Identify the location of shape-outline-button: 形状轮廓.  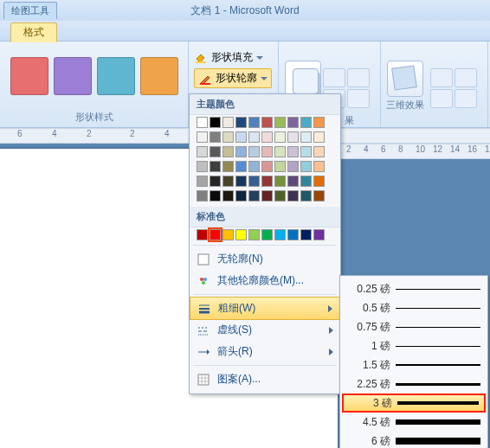
(233, 78).